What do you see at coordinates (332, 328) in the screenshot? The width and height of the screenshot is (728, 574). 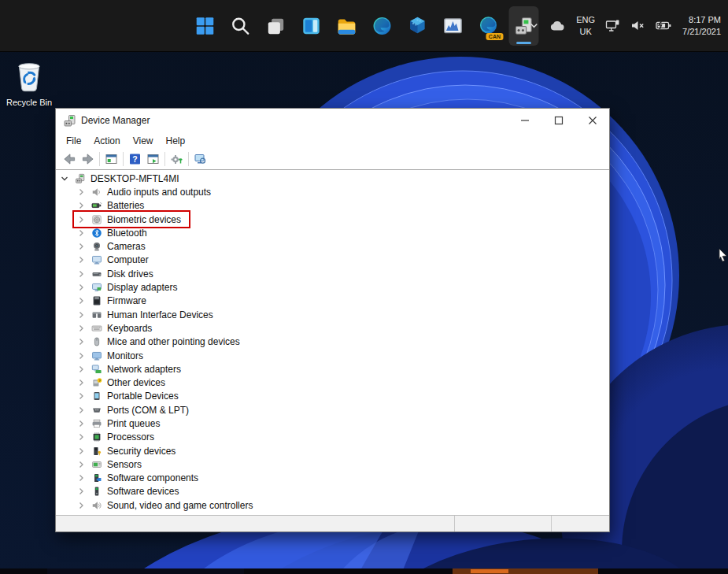 I see `tree-item: Keyboards` at bounding box center [332, 328].